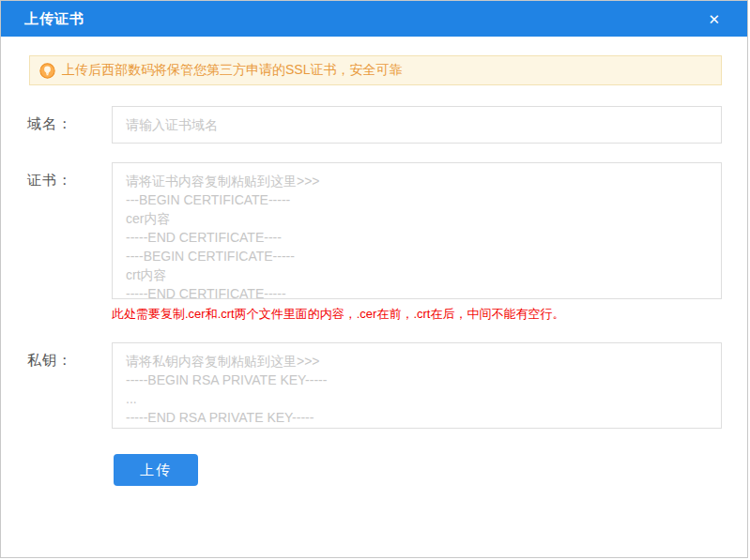 Image resolution: width=750 pixels, height=560 pixels. Describe the element at coordinates (54, 19) in the screenshot. I see `dialog-title: 上传证书` at that location.